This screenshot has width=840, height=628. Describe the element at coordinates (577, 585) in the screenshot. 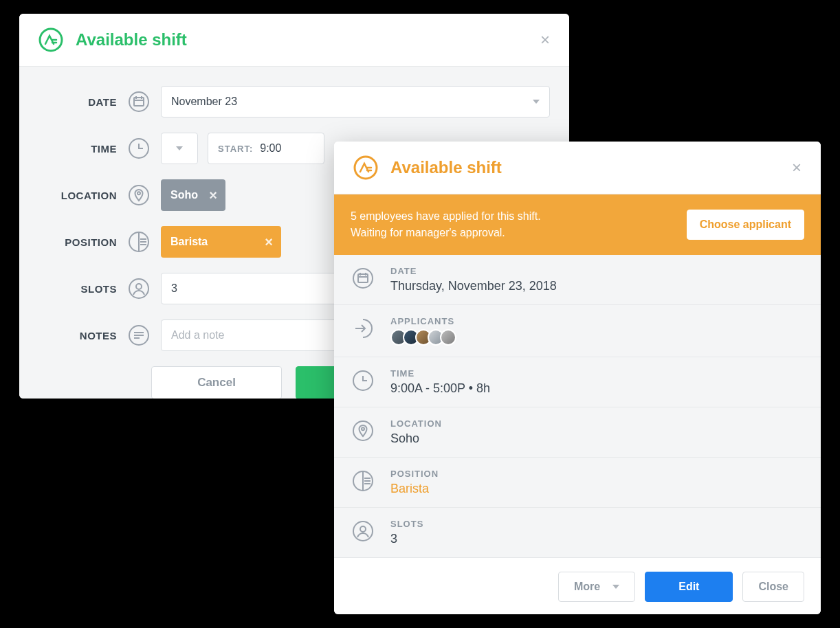

I see `detail-footer: More Edit Close` at that location.